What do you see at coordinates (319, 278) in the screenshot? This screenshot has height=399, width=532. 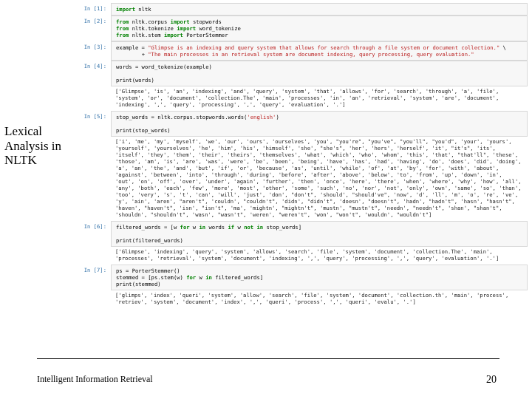 I see `code-input: ps = PorterStemmer() stemmed = [ps.stem(…` at bounding box center [319, 278].